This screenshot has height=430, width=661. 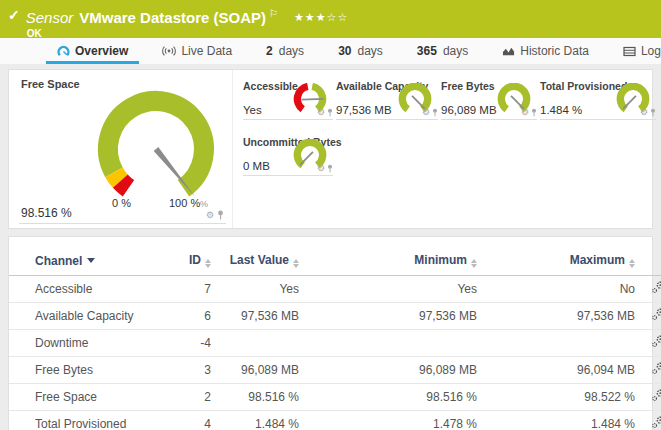 What do you see at coordinates (335, 316) in the screenshot?
I see `table-row: Available Capacity 6 97,536 MB 97,536 MB…` at bounding box center [335, 316].